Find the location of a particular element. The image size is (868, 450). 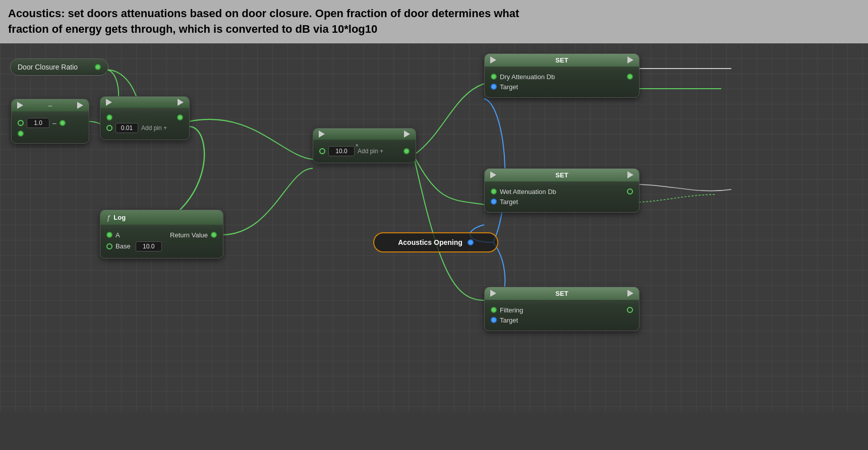

node-set-dry: SET Dry Attenuation Db Target is located at coordinates (562, 76).